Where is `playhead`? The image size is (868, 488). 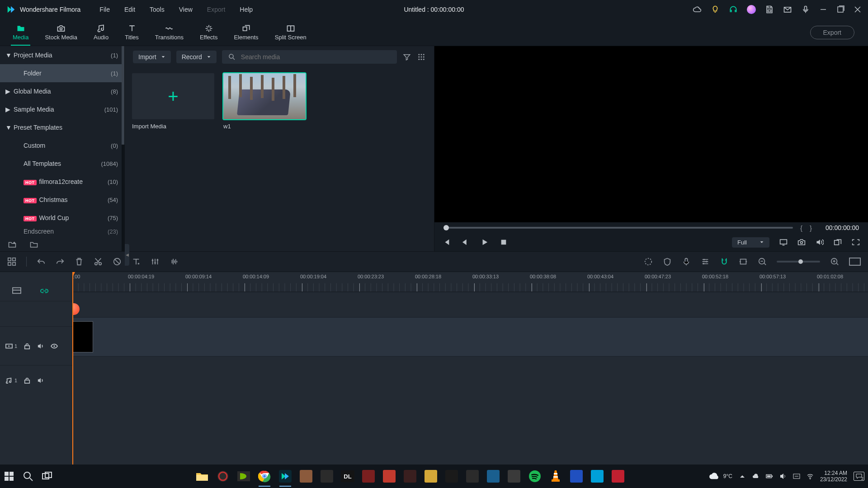
playhead is located at coordinates (73, 368).